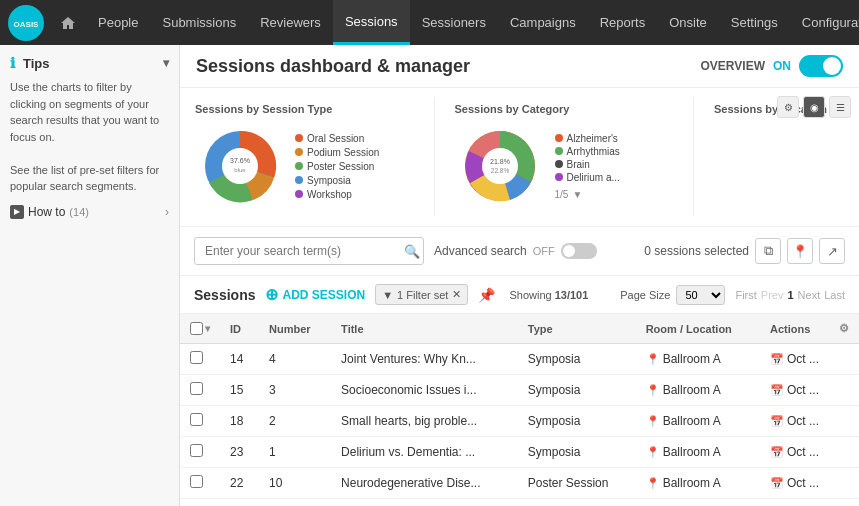  I want to click on legend-podium-label: Podium Session, so click(343, 152).